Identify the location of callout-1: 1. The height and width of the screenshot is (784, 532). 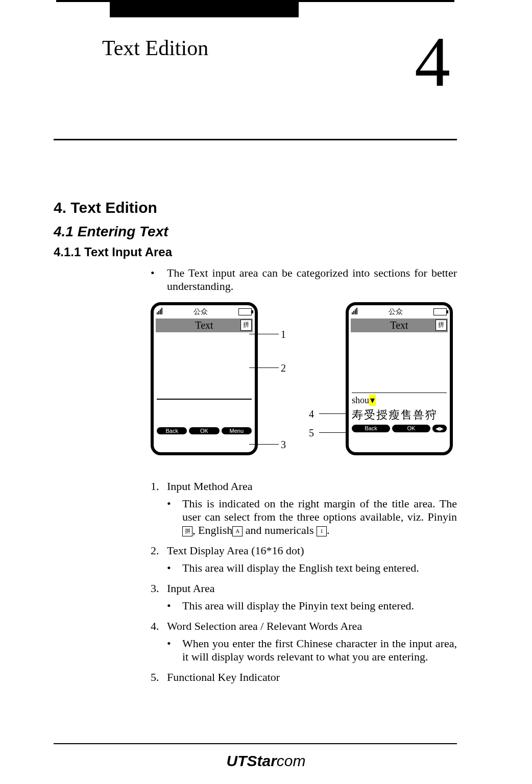
(283, 335).